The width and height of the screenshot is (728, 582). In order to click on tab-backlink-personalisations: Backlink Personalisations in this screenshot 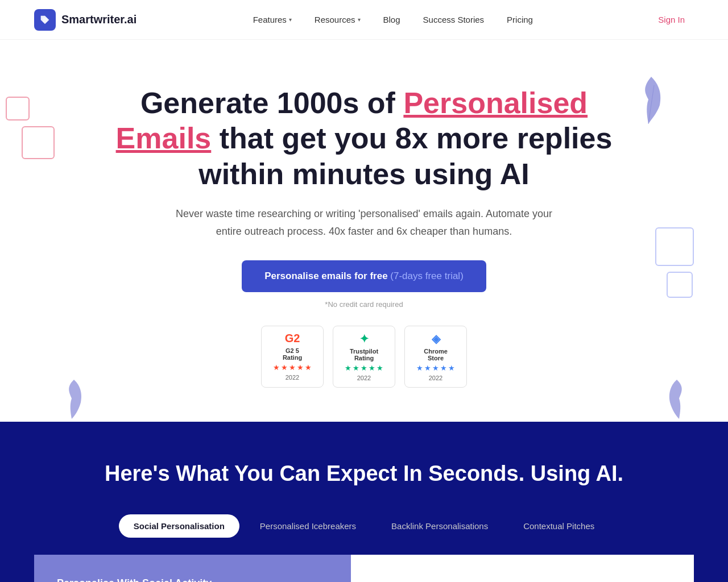, I will do `click(440, 526)`.